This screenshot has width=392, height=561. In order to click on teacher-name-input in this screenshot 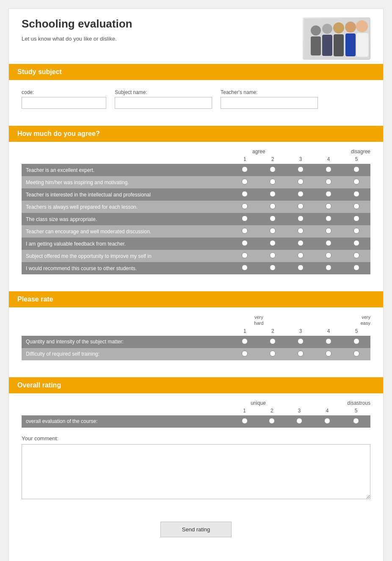, I will do `click(269, 103)`.